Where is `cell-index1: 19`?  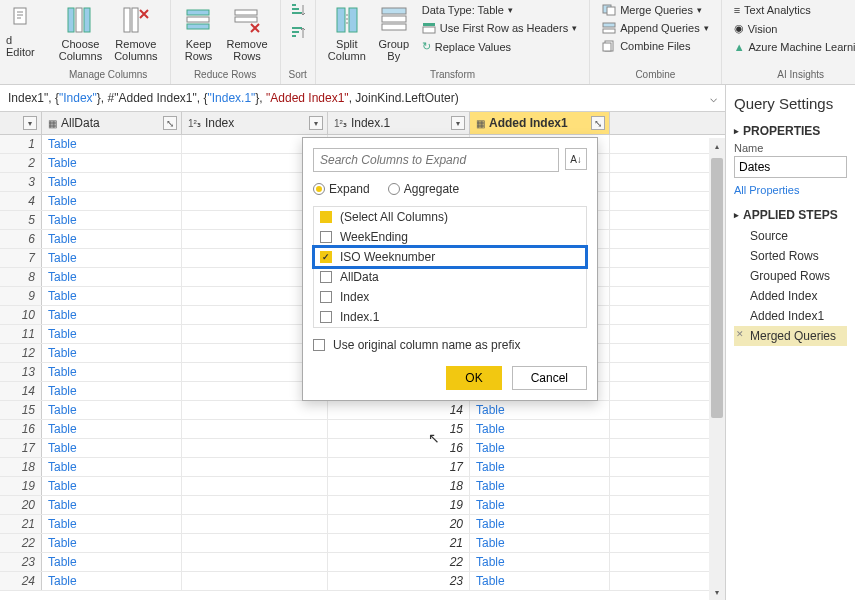 cell-index1: 19 is located at coordinates (399, 505).